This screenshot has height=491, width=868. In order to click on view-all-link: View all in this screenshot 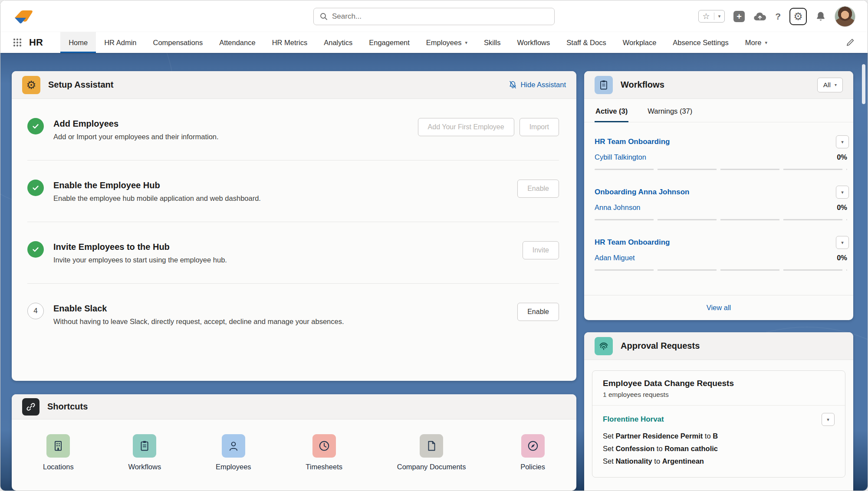, I will do `click(719, 308)`.